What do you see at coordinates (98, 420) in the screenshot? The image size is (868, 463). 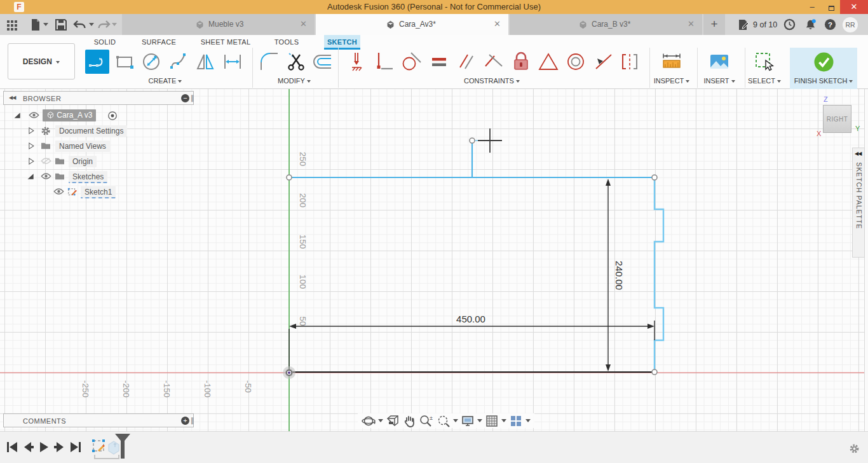 I see `comments-panel-header: COMMENTS + ∥` at bounding box center [98, 420].